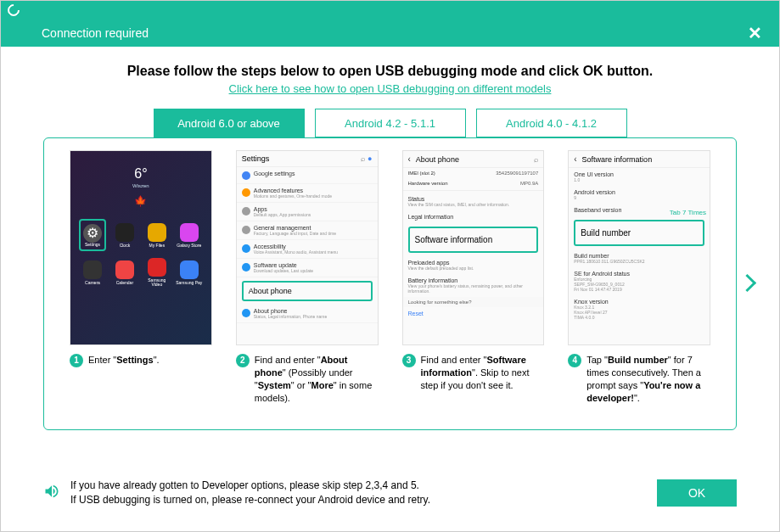 The width and height of the screenshot is (780, 532). What do you see at coordinates (93, 272) in the screenshot?
I see `app-icon: Camera` at bounding box center [93, 272].